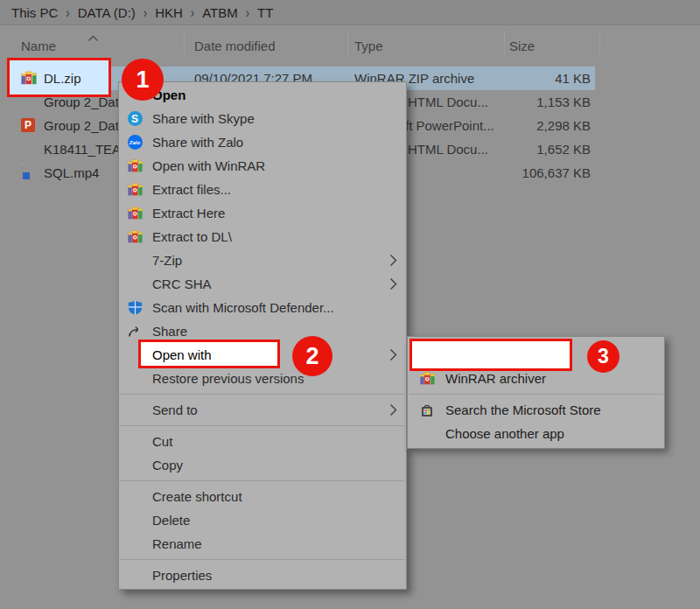 The width and height of the screenshot is (700, 609). Describe the element at coordinates (536, 434) in the screenshot. I see `submenu-item-choose-another-app: Choose another app` at that location.